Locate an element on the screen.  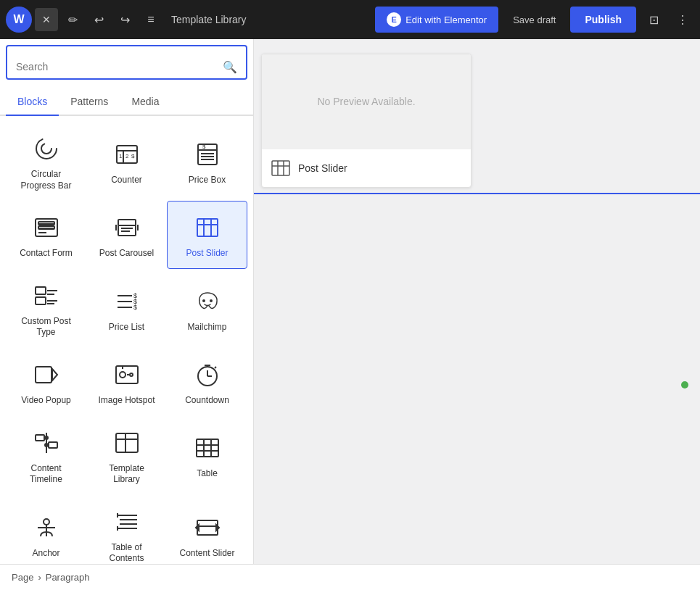
block-post-slider: Post Slider is located at coordinates (207, 235).